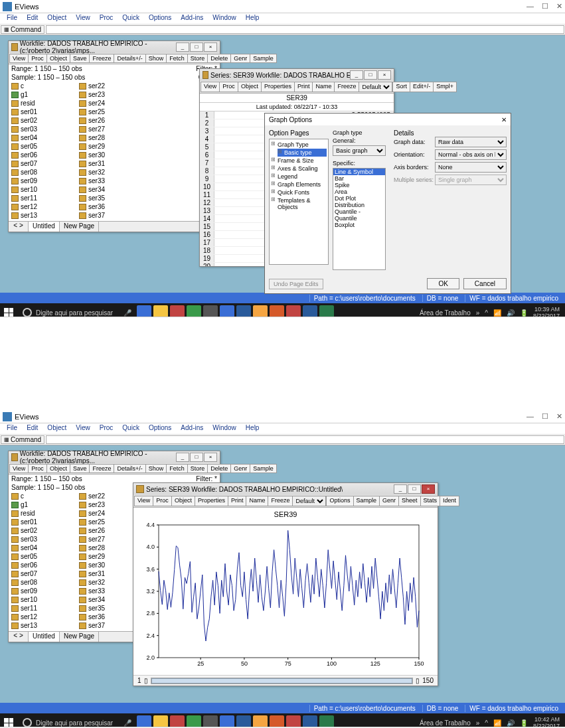  Describe the element at coordinates (9, 723) in the screenshot. I see `start-button` at that location.